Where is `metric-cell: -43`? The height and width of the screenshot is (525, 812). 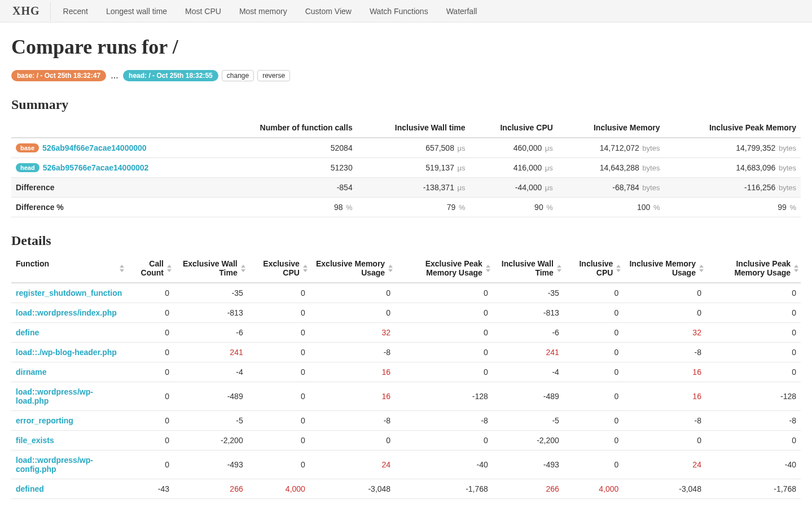
metric-cell: -43 is located at coordinates (150, 489).